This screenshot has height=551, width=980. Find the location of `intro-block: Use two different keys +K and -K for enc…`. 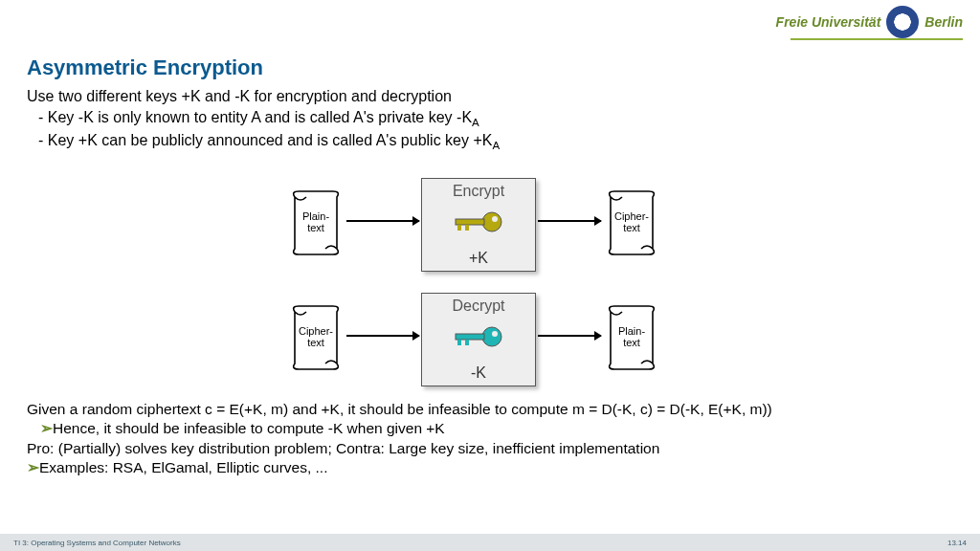

intro-block: Use two different keys +K and -K for enc… is located at coordinates (263, 121).